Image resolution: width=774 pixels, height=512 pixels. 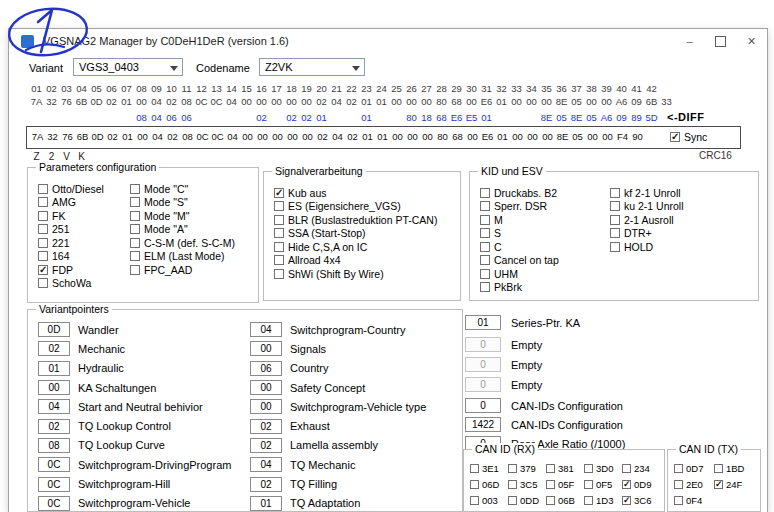 I want to click on checkbox-otto-diesel: Otto/Diesel, so click(x=71, y=189).